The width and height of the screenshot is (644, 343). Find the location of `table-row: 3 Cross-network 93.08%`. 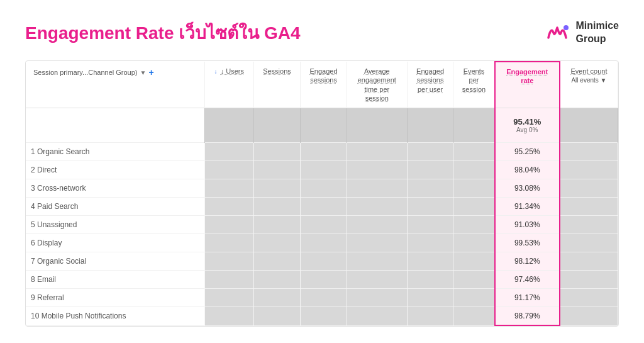

table-row: 3 Cross-network 93.08% is located at coordinates (322, 189).